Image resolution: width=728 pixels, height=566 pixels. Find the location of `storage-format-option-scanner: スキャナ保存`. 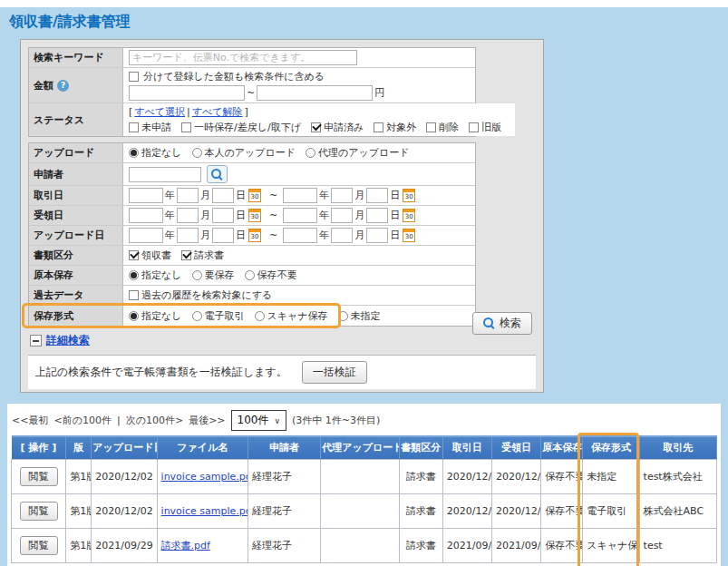

storage-format-option-scanner: スキャナ保存 is located at coordinates (292, 316).